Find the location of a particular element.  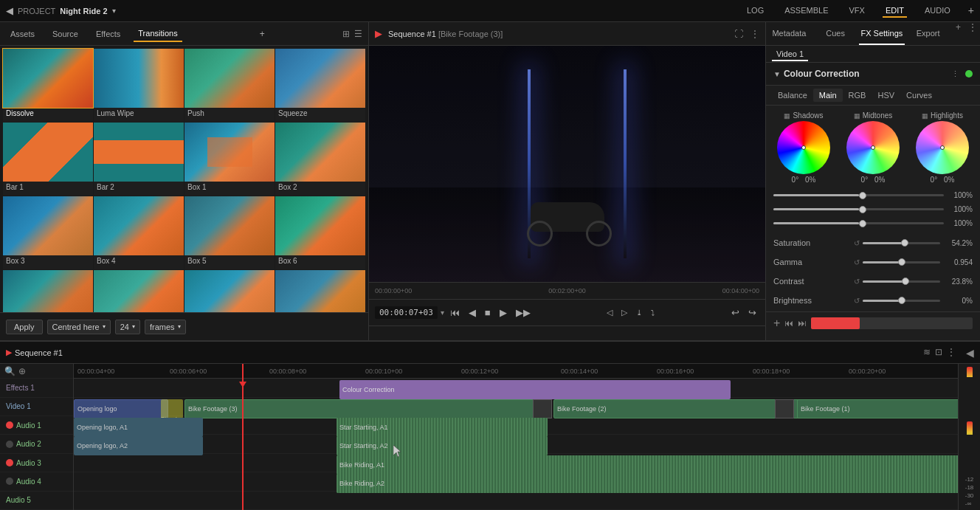

tab-metadata: Metadata is located at coordinates (790, 34).